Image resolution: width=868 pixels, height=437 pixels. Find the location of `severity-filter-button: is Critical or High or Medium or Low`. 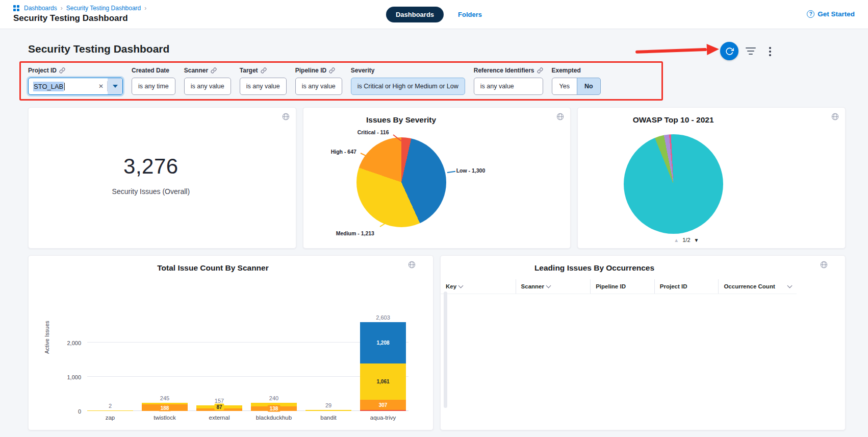

severity-filter-button: is Critical or High or Medium or Low is located at coordinates (408, 86).